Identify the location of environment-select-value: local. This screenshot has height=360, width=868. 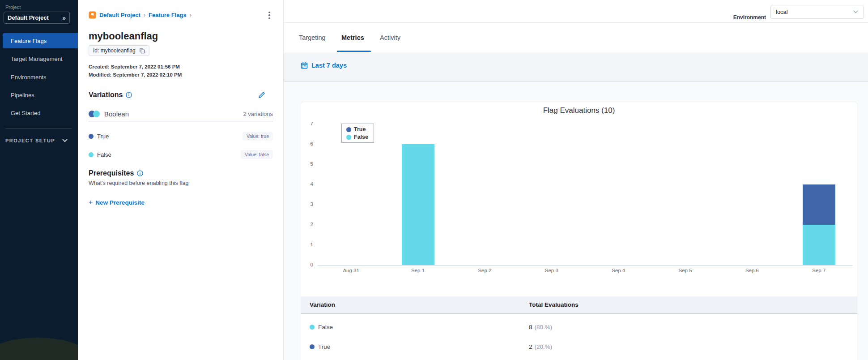
(814, 12).